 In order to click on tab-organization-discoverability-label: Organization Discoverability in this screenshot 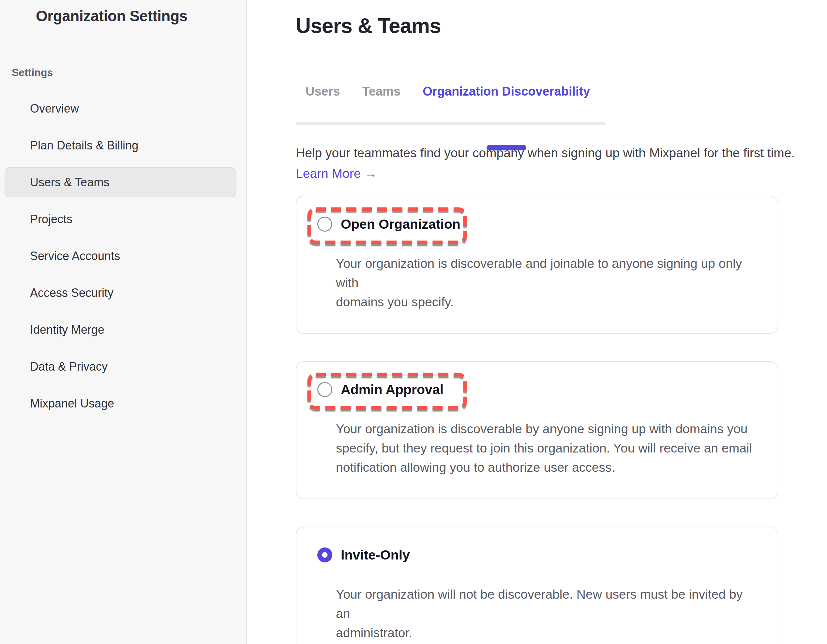, I will do `click(506, 91)`.